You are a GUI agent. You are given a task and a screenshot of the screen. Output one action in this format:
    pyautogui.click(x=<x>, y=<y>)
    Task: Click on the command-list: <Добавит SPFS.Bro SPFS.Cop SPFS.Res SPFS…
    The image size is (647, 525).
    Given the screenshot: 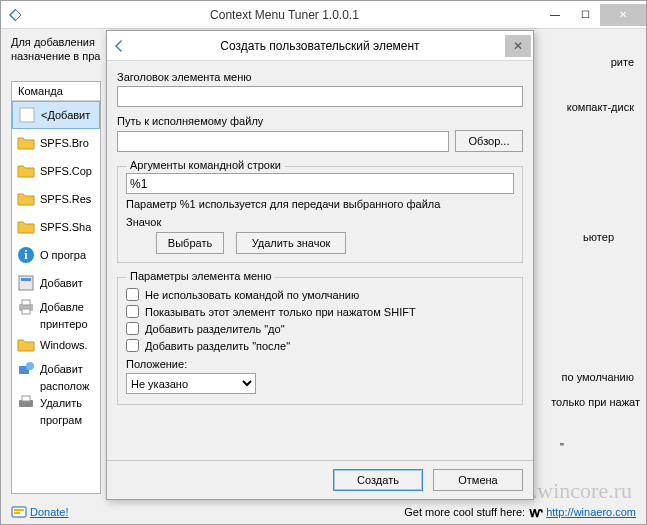 What is the action you would take?
    pyautogui.click(x=56, y=264)
    